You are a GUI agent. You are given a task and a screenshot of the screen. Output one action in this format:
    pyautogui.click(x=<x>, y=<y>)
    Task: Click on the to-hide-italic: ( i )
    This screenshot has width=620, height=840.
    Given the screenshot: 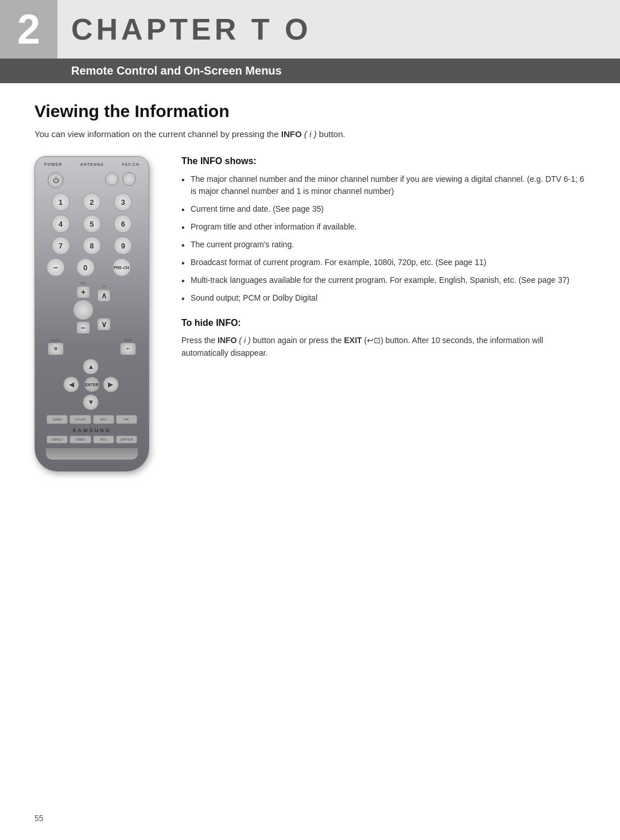 What is the action you would take?
    pyautogui.click(x=243, y=340)
    